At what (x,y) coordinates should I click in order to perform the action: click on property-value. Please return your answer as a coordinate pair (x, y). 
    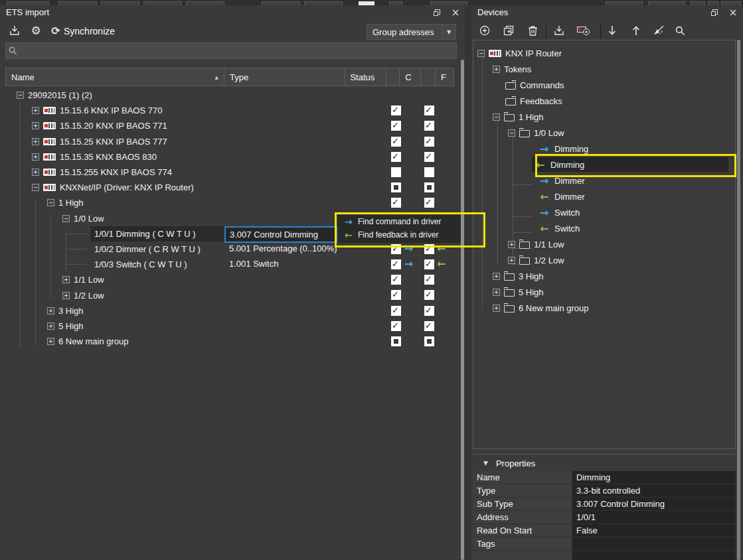
    Looking at the image, I should click on (654, 544).